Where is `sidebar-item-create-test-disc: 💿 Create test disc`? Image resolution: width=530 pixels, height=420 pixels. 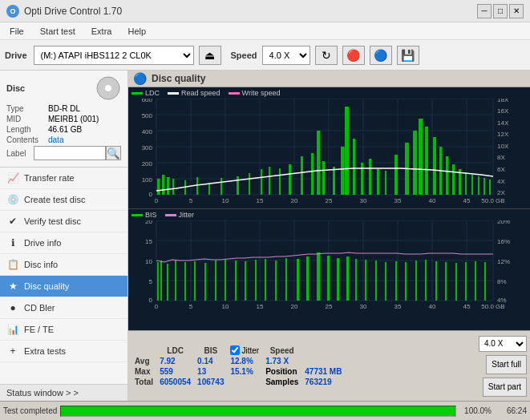 sidebar-item-create-test-disc: 💿 Create test disc is located at coordinates (64, 200).